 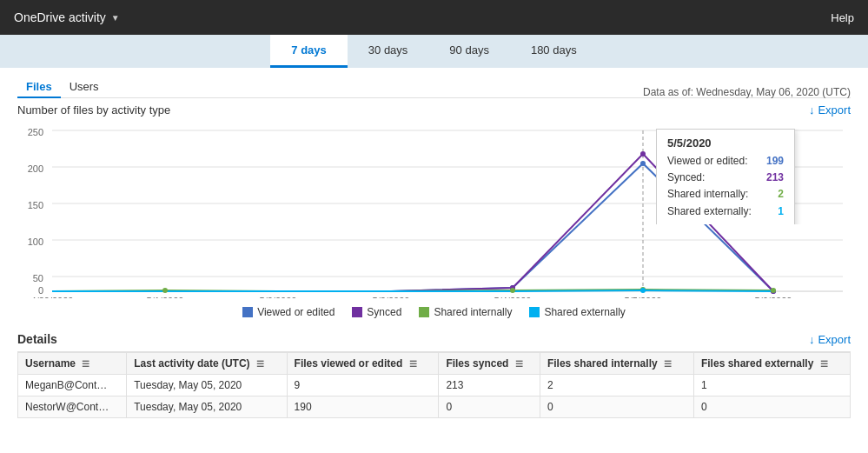 What do you see at coordinates (37, 339) in the screenshot?
I see `details-title: Details` at bounding box center [37, 339].